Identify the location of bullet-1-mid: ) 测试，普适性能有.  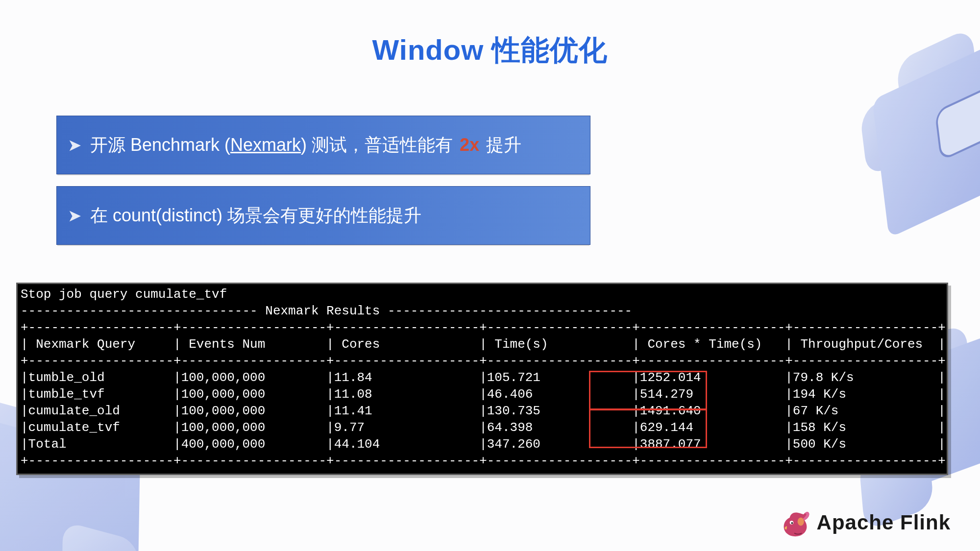
(379, 145).